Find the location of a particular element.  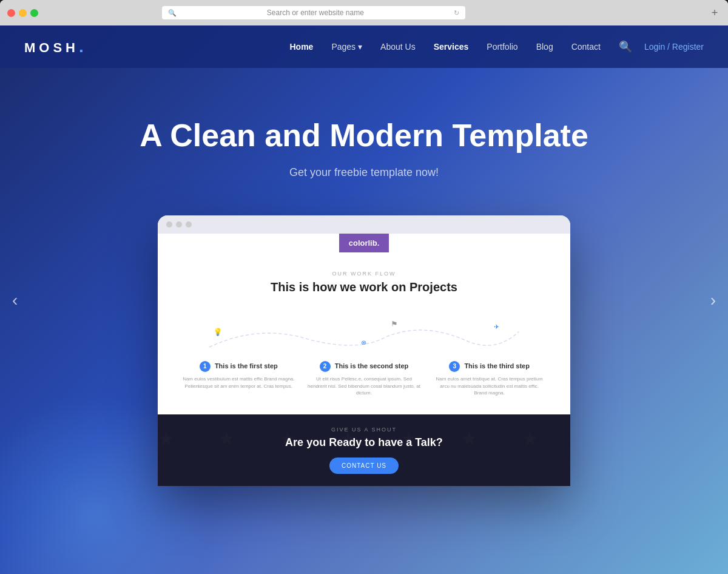

contact-us-button: CONTACT US is located at coordinates (364, 466).